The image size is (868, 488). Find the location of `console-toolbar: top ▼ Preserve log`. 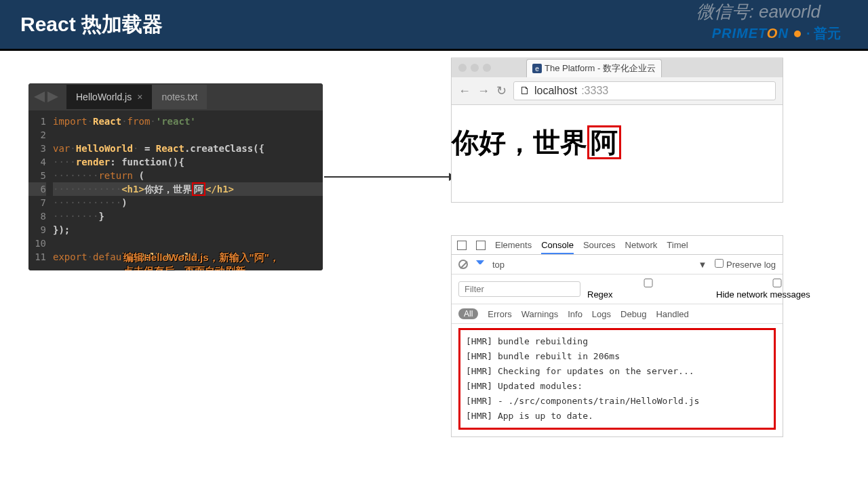

console-toolbar: top ▼ Preserve log is located at coordinates (617, 264).